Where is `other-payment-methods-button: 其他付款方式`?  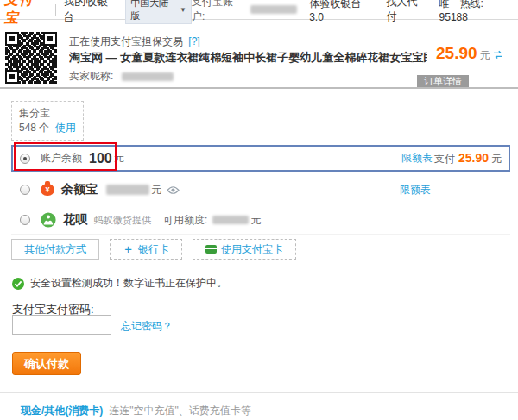 other-payment-methods-button: 其他付款方式 is located at coordinates (55, 249).